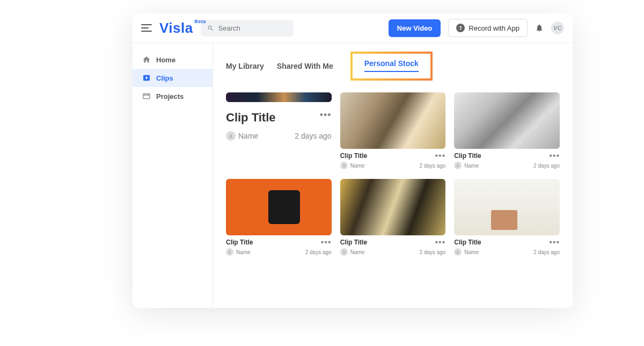 The height and width of the screenshot is (346, 644). What do you see at coordinates (176, 28) in the screenshot?
I see `logo: VislaBeta` at bounding box center [176, 28].